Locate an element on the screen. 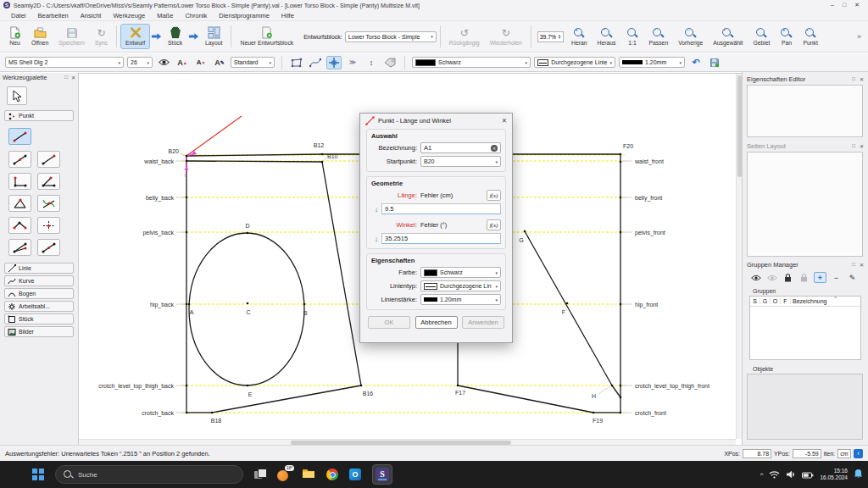  objects-list is located at coordinates (805, 407).